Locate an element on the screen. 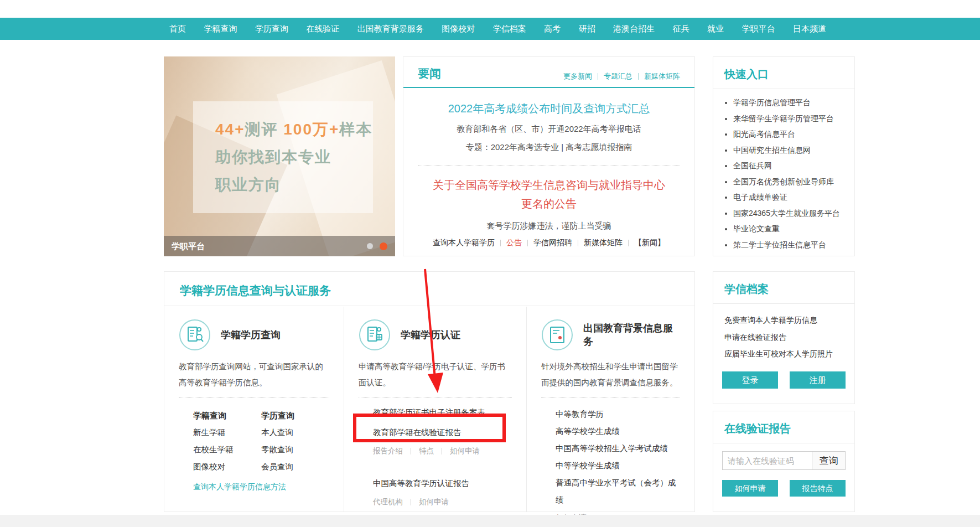 The image size is (980, 527). chsi-archive-panel: 学信档案 免费查询本人学籍学历信息 申请在线验证报告 应届毕业生可校对本人学历照… is located at coordinates (784, 338).